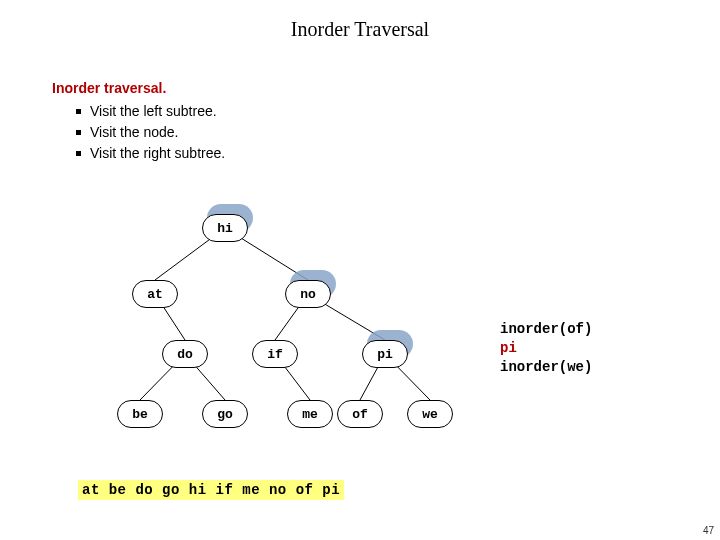 The height and width of the screenshot is (540, 720). Describe the element at coordinates (360, 414) in the screenshot. I see `tree-node-of: of` at that location.